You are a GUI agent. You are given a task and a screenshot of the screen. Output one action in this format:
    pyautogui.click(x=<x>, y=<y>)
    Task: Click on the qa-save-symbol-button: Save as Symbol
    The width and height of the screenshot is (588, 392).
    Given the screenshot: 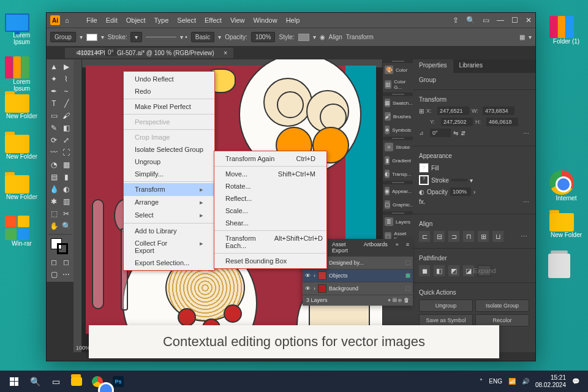 What is the action you would take?
    pyautogui.click(x=446, y=320)
    